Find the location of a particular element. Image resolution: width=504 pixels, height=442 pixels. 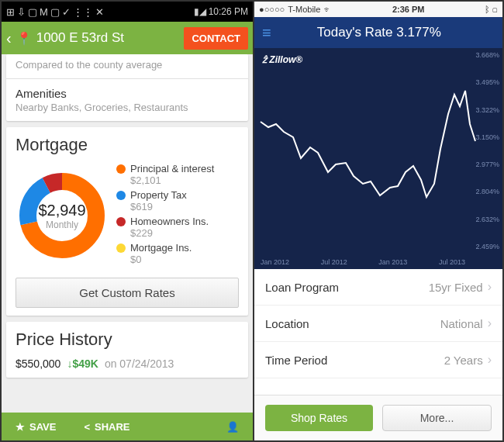

status-icon: ⊞ is located at coordinates (11, 12).